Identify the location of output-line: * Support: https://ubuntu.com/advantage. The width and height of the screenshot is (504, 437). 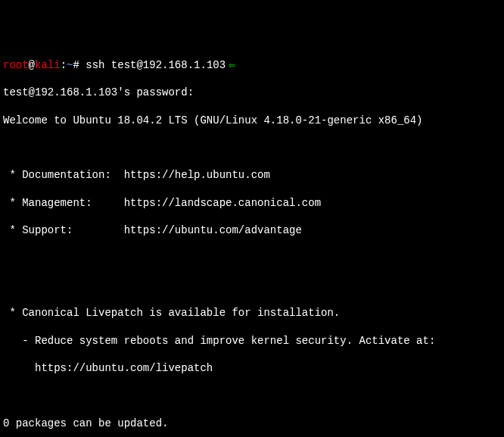
(252, 230).